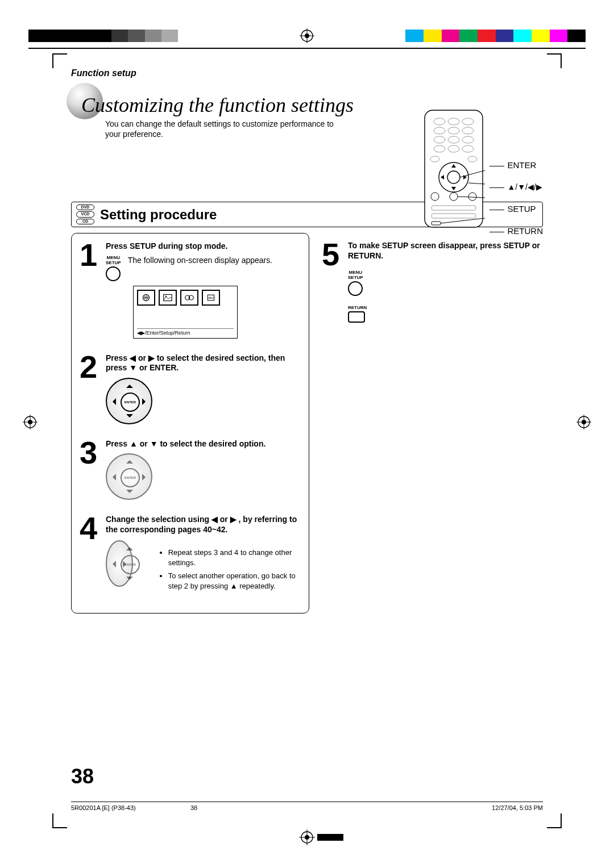 This screenshot has width=614, height=868. Describe the element at coordinates (60, 61) in the screenshot. I see `crop-mark-tl` at that location.